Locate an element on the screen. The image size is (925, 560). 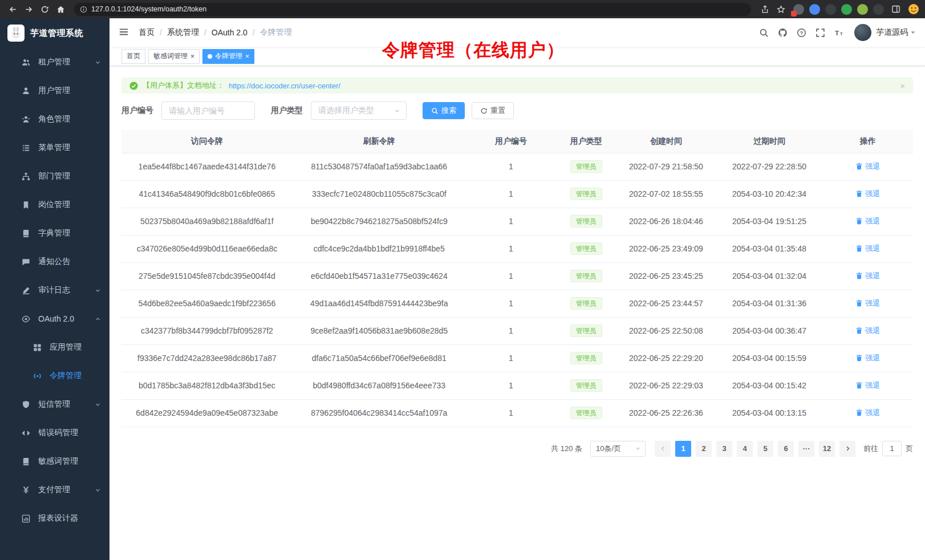
user-name: 芋道源码 is located at coordinates (892, 33).